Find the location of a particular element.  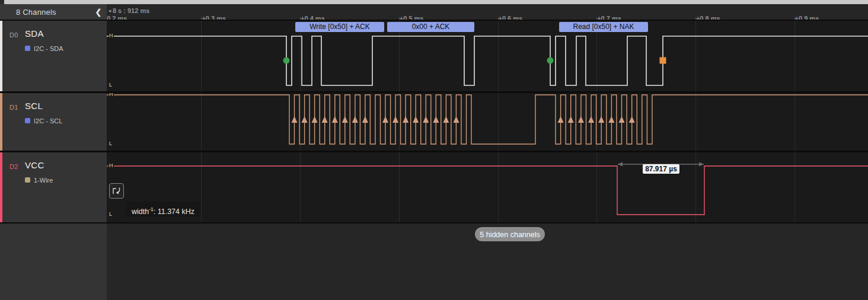

measurement-arrowhead-left-icon is located at coordinates (620, 165).